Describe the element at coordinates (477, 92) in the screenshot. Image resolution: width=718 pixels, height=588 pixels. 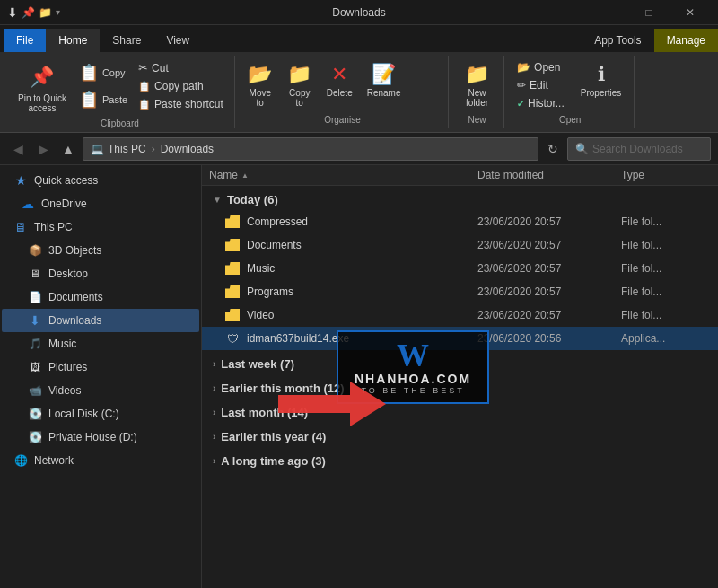
I see `ribbon-group-new: 📁 New folder New` at that location.